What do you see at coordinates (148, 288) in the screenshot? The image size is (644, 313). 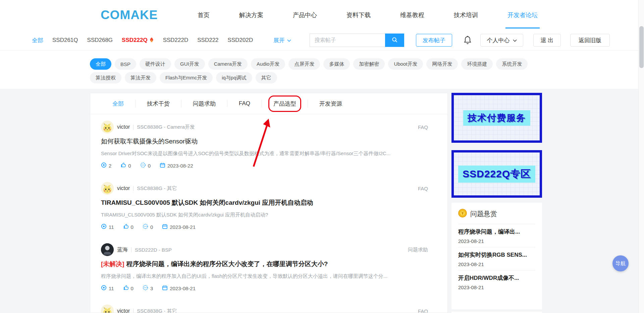 I see `comments-stat: 3` at bounding box center [148, 288].